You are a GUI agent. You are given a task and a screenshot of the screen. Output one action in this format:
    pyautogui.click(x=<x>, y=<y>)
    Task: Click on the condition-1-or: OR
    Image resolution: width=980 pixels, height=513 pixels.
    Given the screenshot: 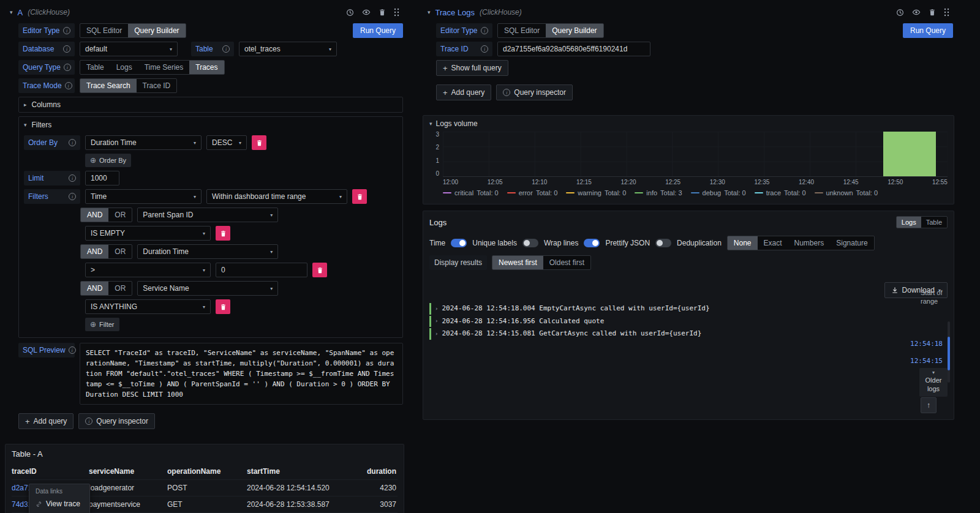 What is the action you would take?
    pyautogui.click(x=120, y=215)
    